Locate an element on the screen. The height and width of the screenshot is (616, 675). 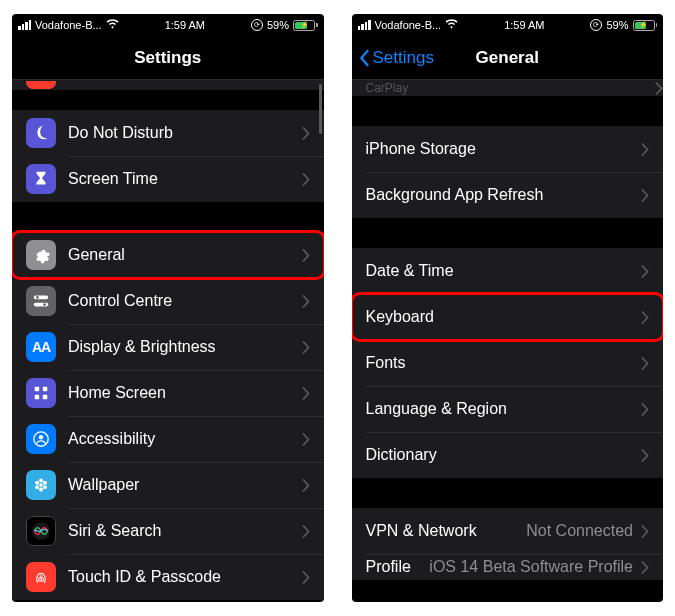
row-label: Wallpaper is located at coordinates (185, 485).